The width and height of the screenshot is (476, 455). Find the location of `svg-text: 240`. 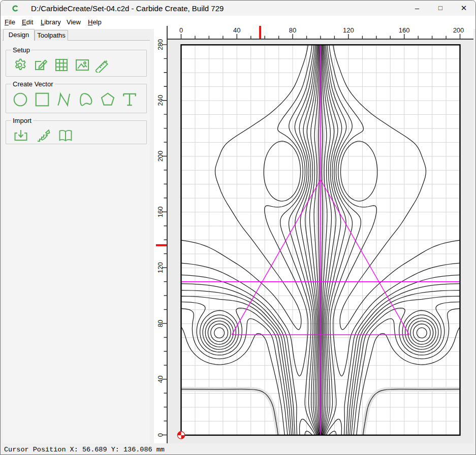

svg-text: 240 is located at coordinates (161, 101).